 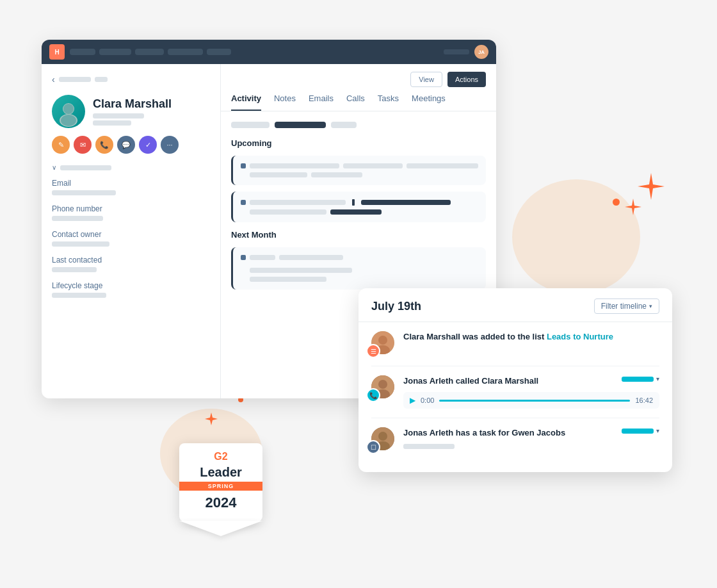 What do you see at coordinates (211, 420) in the screenshot?
I see `sparkle-small2` at bounding box center [211, 420].